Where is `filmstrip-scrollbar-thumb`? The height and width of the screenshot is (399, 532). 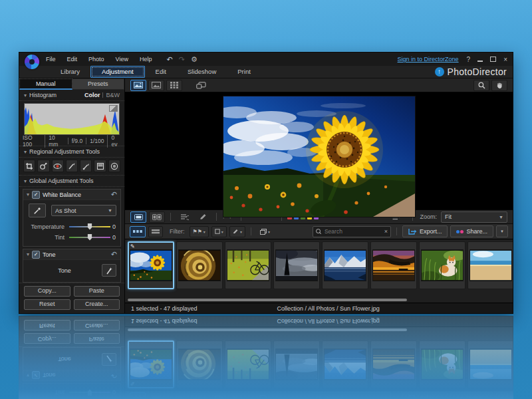
filmstrip-scrollbar-thumb is located at coordinates (267, 300).